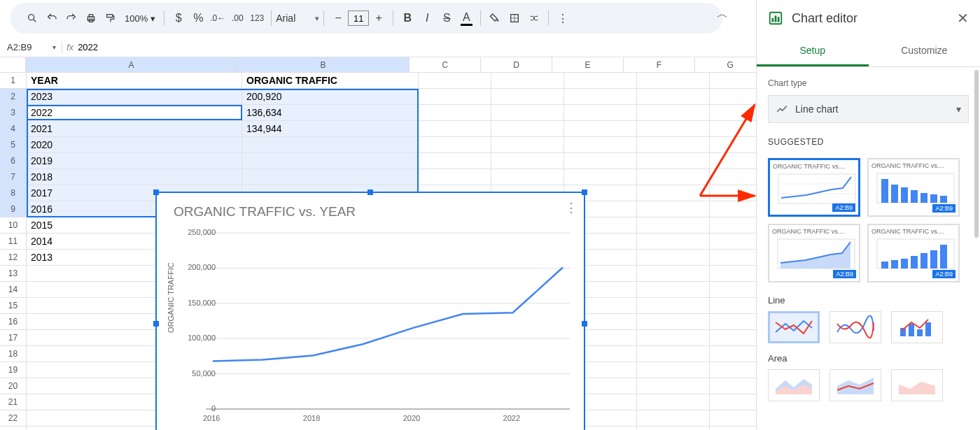  Describe the element at coordinates (528, 129) in the screenshot. I see `cell-D4` at that location.